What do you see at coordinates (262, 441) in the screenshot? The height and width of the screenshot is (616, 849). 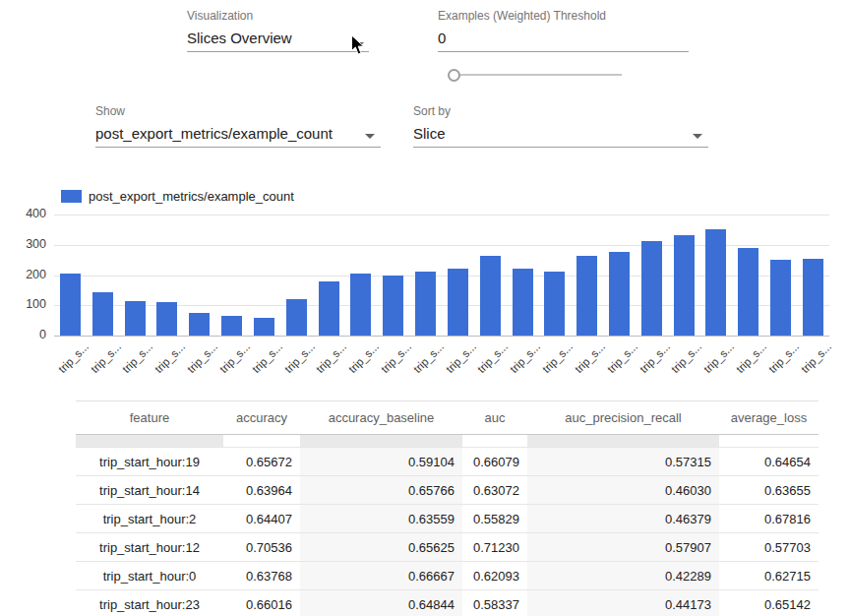 I see `filter-cell-accuracy` at bounding box center [262, 441].